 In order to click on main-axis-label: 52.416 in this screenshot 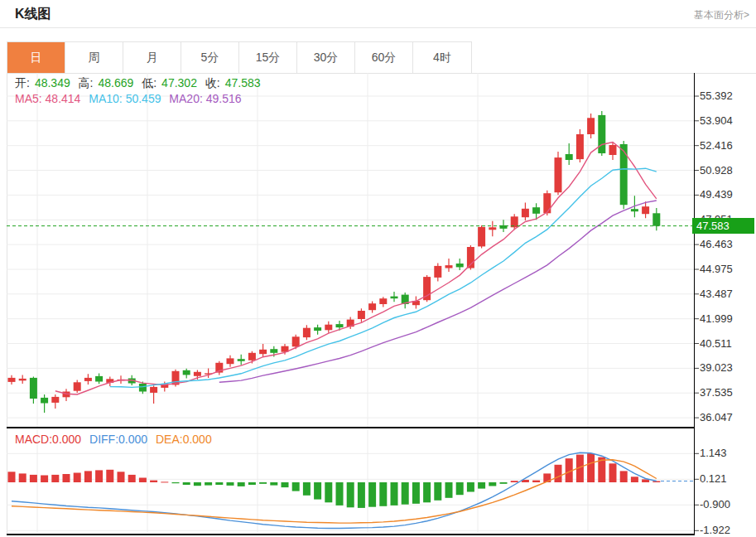, I will do `click(716, 146)`.